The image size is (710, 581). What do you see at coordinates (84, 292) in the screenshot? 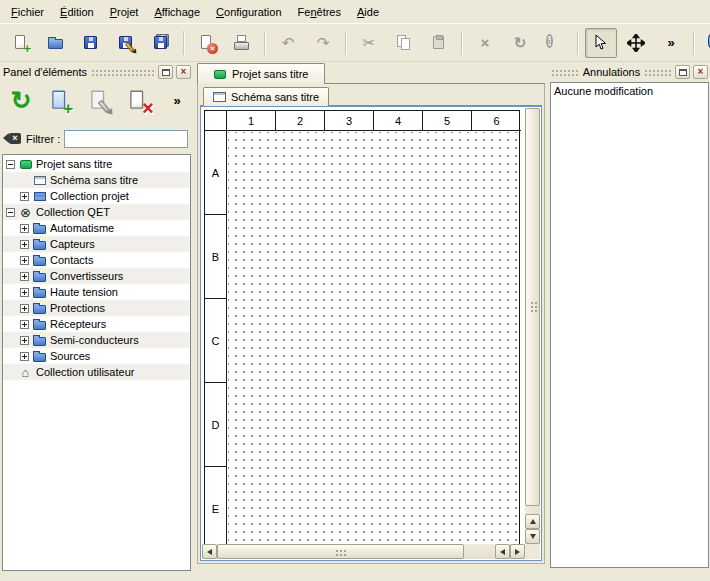
I see `tree-item-label: Haute tension` at bounding box center [84, 292].